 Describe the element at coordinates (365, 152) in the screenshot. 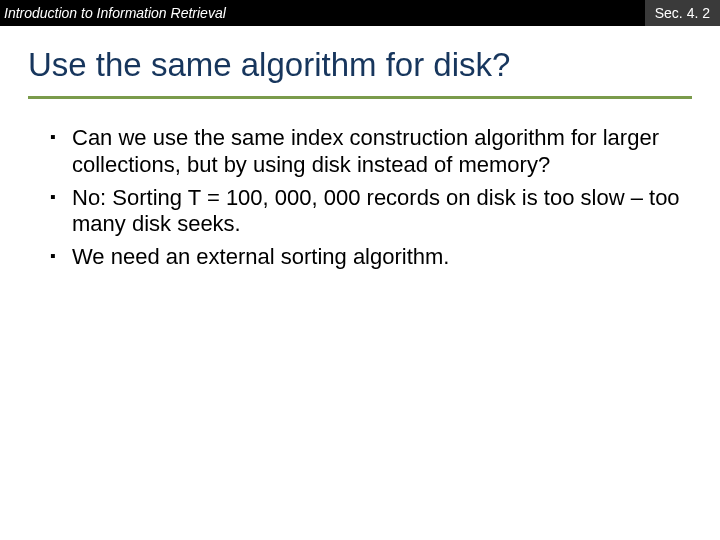

I see `list-item: Can we use the same index construction a…` at that location.